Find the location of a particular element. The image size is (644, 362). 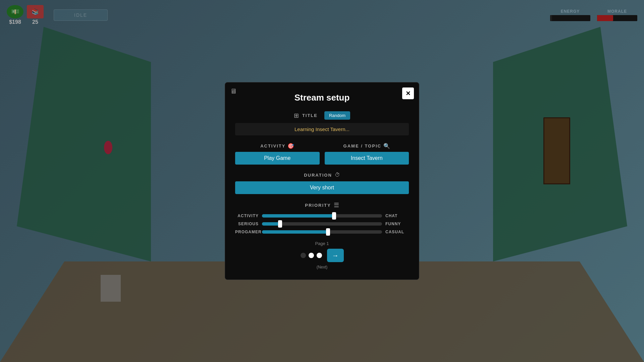

priority-section: PRIORITY ☰ ACTIVITYCHATSERIOUSFUNNYPROGA… is located at coordinates (322, 218).